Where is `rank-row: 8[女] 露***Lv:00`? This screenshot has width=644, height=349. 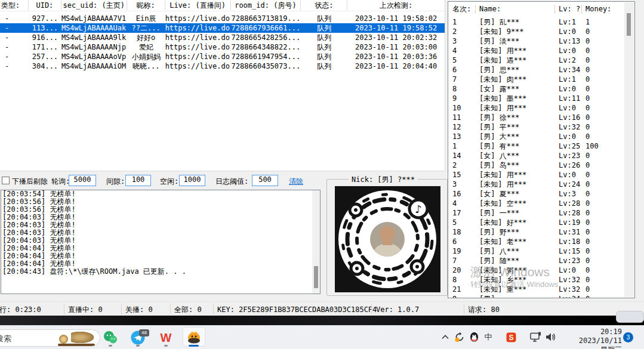 rank-row: 8[女] 露***Lv:00 is located at coordinates (536, 89).